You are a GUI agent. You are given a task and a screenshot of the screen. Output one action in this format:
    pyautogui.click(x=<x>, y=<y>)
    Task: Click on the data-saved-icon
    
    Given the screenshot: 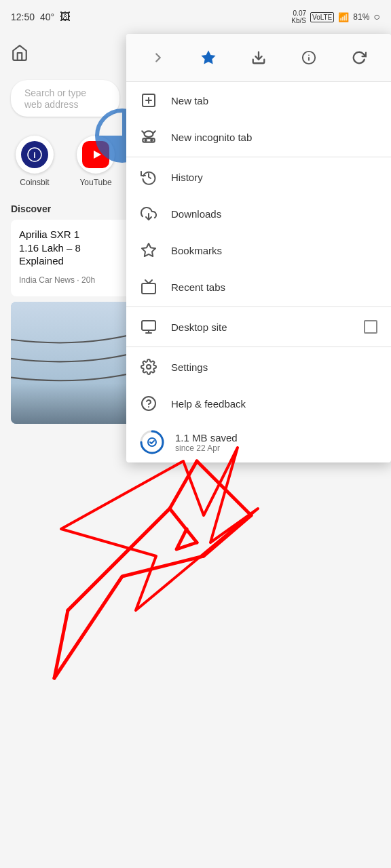 What is the action you would take?
    pyautogui.click(x=152, y=442)
    